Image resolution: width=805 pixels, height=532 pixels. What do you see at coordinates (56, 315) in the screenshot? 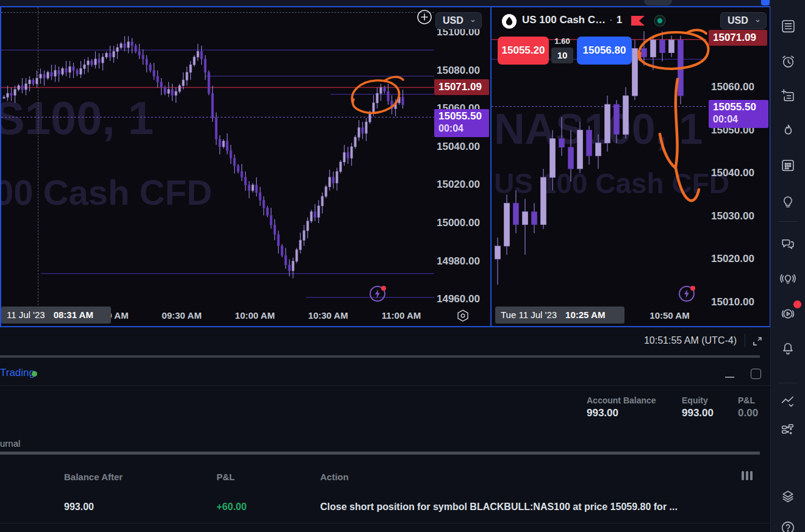
I see `time-crosshair-tooltip: 11 Jul '2308:31 AM` at bounding box center [56, 315].